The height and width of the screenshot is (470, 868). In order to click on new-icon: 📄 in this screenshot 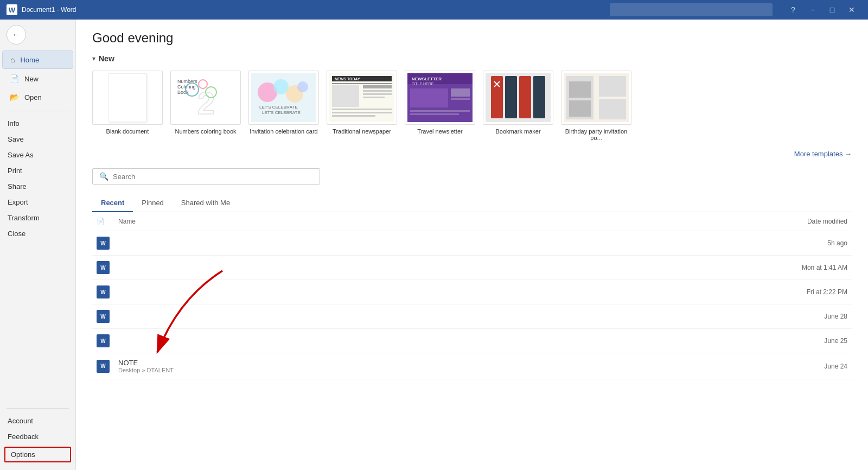, I will do `click(14, 79)`.